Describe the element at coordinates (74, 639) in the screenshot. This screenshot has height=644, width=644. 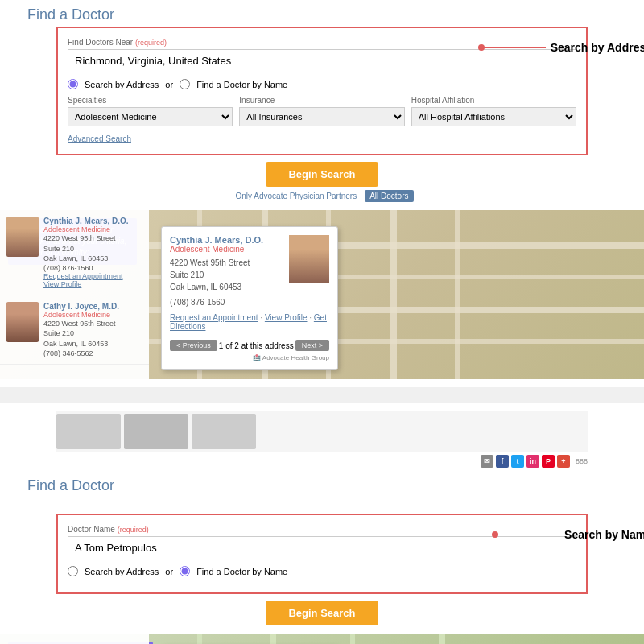
I see `bottom-doctor-list: A Tom Petropulos, M.D. Cardiology 5151 W…` at that location.